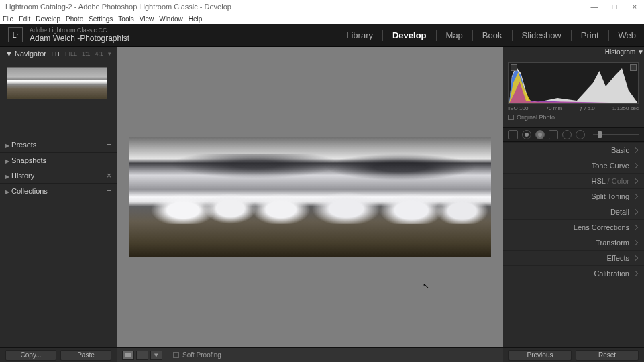 This screenshot has width=644, height=362. Describe the element at coordinates (197, 355) in the screenshot. I see `soft-proofing-toggle: Soft Proofing` at that location.